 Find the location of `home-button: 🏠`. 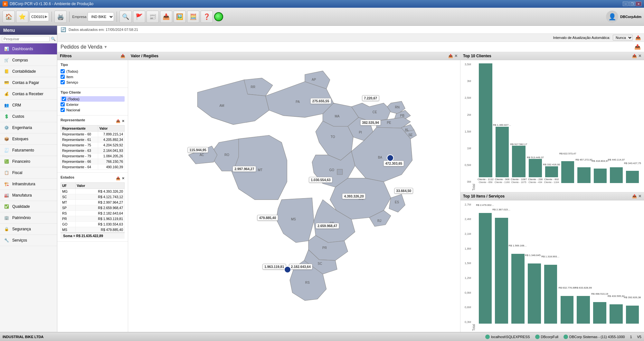

home-button: 🏠 is located at coordinates (9, 17).